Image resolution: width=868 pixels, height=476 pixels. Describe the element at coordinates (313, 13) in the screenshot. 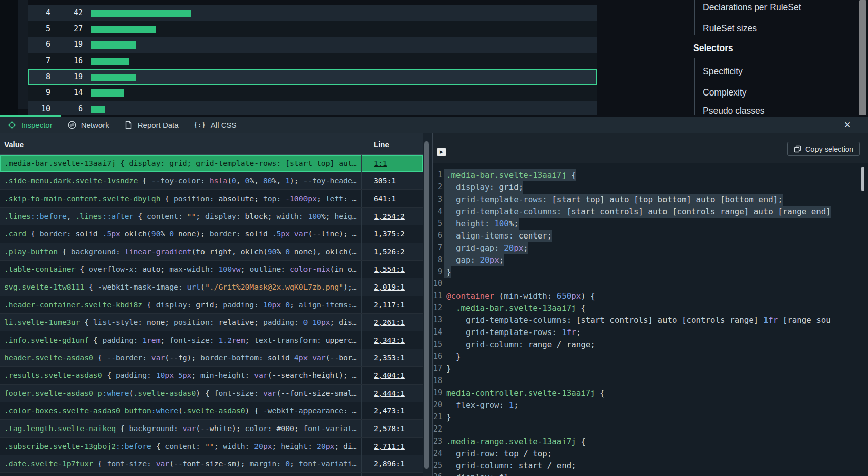

I see `chart-row: 442` at that location.